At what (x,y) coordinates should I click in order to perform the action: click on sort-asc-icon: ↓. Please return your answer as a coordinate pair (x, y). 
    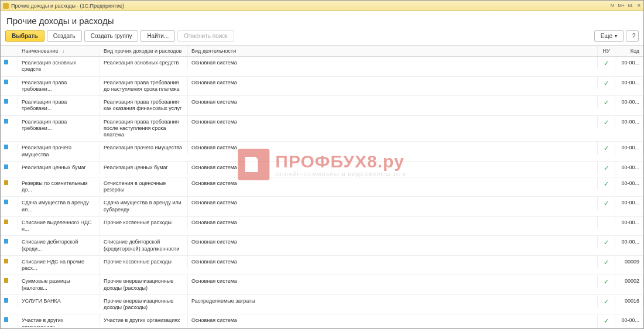
    Looking at the image, I should click on (63, 52).